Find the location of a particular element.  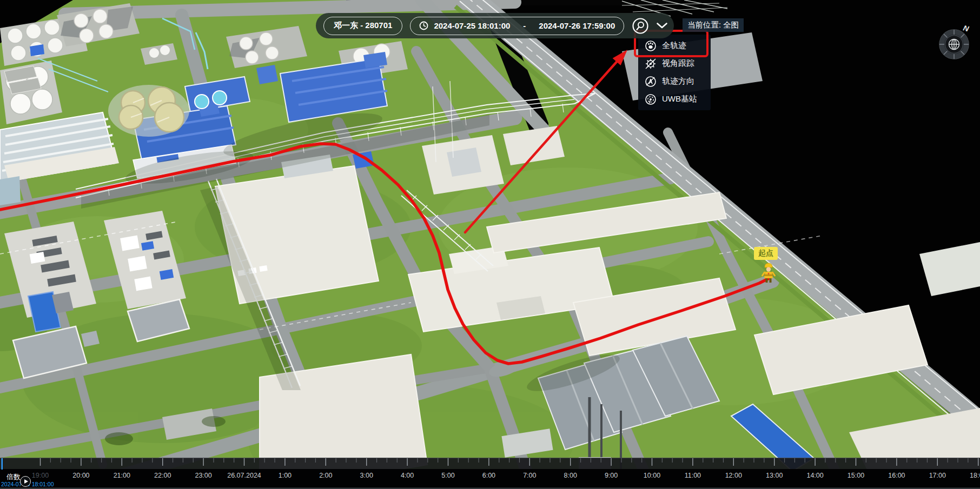

menu-item-full-trajectory: 全轨迹 is located at coordinates (674, 45).